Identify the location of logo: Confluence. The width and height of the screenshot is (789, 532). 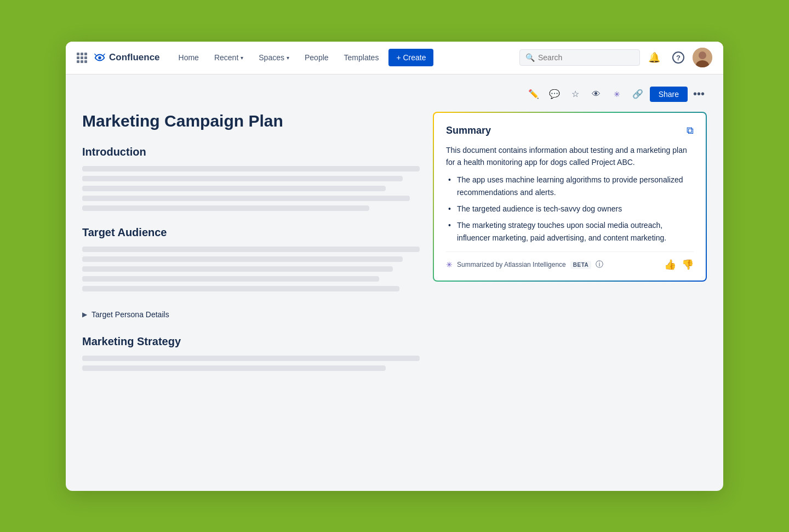
(127, 58).